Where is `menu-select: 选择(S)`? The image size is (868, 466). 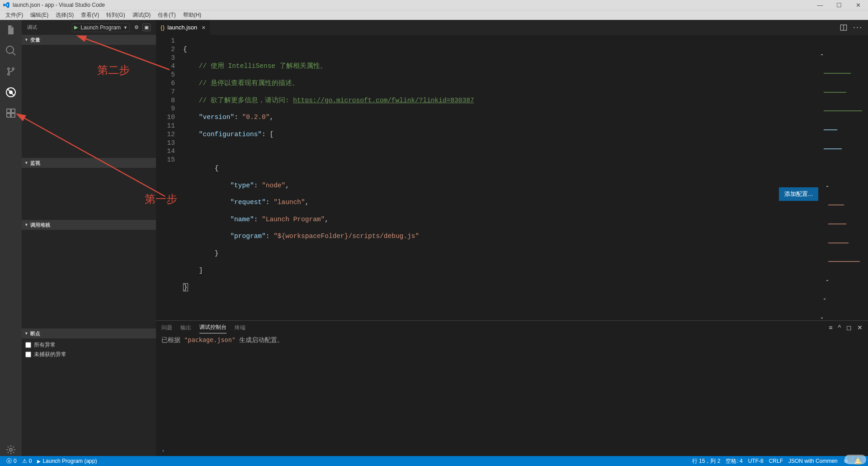
menu-select: 选择(S) is located at coordinates (65, 15).